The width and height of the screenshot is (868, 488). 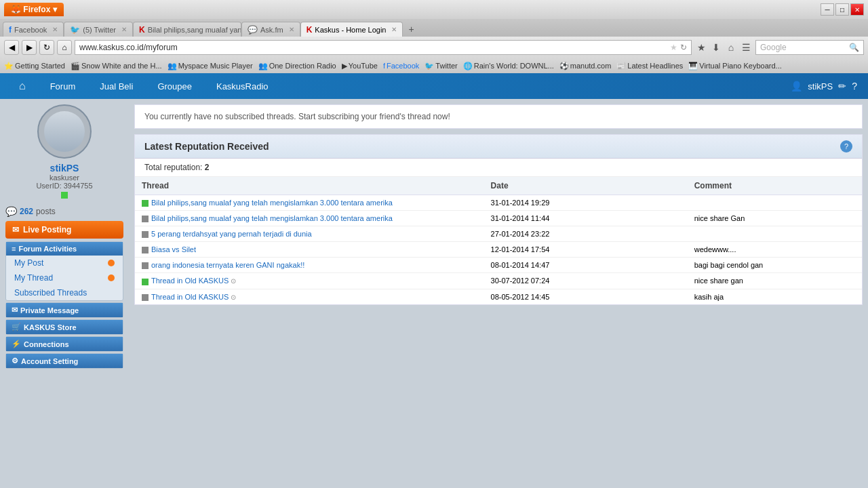 What do you see at coordinates (22, 86) in the screenshot?
I see `home-nav-button: ⌂` at bounding box center [22, 86].